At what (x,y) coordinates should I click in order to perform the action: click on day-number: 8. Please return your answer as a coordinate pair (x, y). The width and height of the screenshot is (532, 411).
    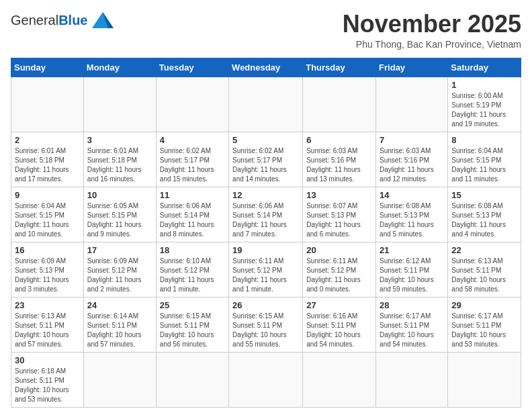
    Looking at the image, I should click on (484, 140).